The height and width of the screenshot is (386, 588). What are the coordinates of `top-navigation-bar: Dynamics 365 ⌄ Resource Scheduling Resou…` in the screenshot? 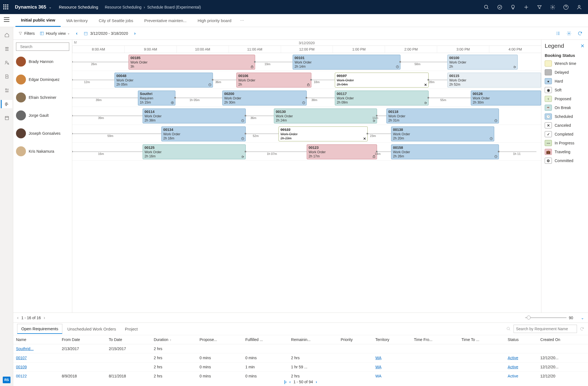 It's located at (294, 7).